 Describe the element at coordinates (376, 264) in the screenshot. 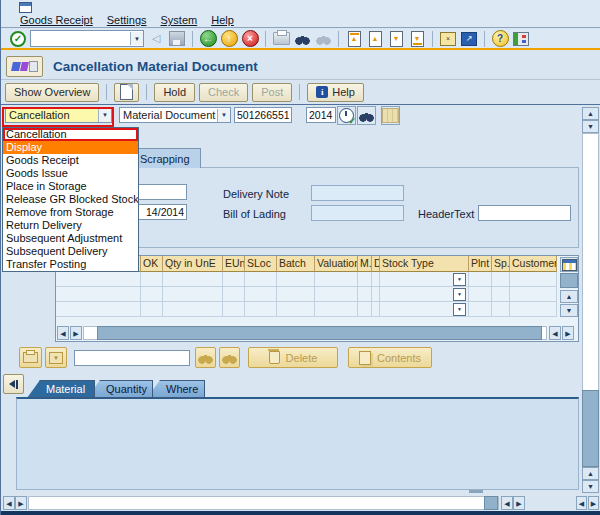

I see `column-header-d: D` at that location.